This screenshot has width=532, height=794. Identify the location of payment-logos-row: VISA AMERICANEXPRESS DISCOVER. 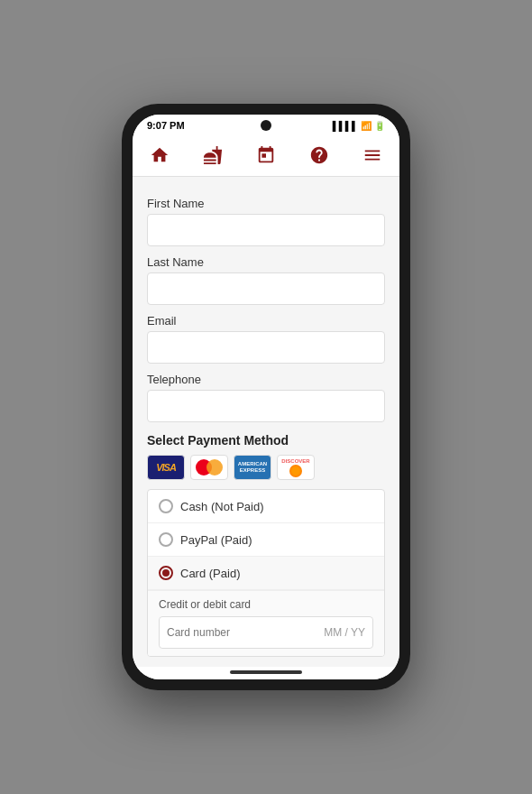
(266, 467).